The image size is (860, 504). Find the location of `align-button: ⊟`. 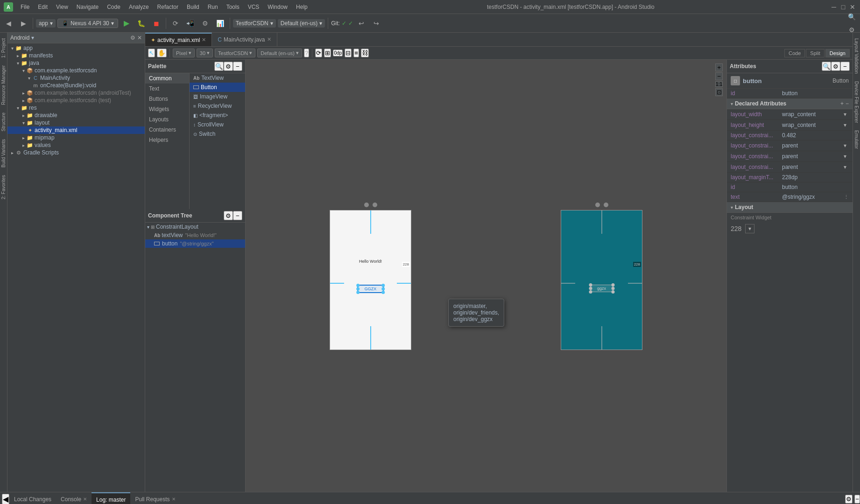

align-button: ⊟ is located at coordinates (348, 53).